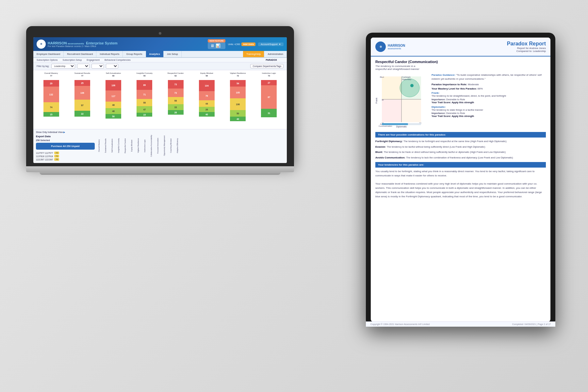  Describe the element at coordinates (57, 156) in the screenshot. I see `employee-score-2: 73` at that location.